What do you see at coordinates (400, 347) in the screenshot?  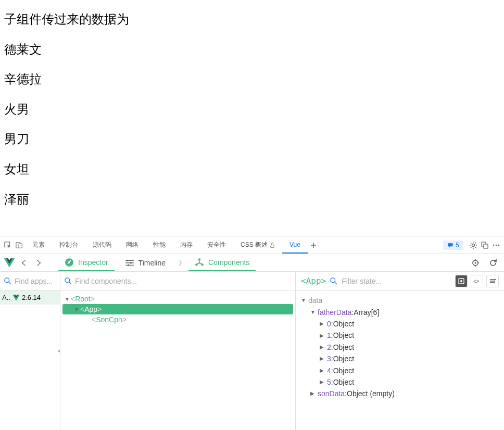 I see `state-array-item: ▶2: Object` at bounding box center [400, 347].